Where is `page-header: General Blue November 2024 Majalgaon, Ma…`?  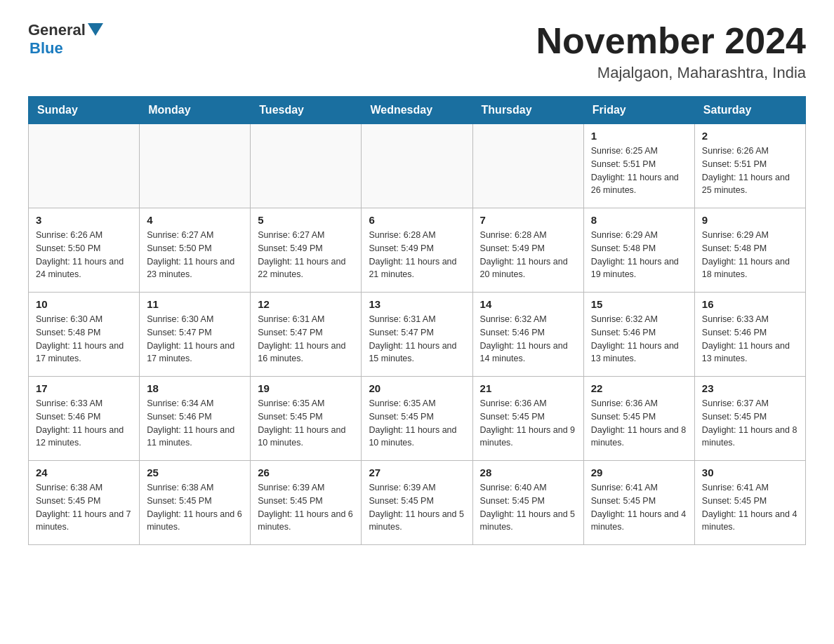
page-header: General Blue November 2024 Majalgaon, Ma… is located at coordinates (417, 52).